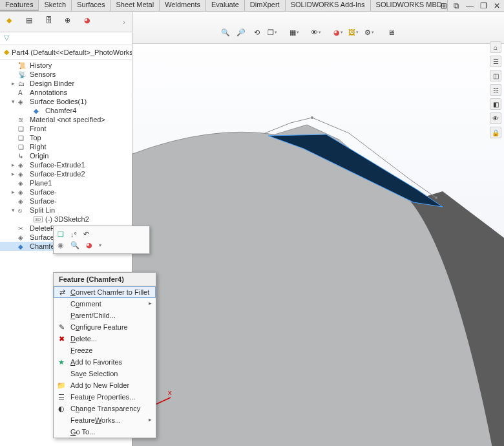 The height and width of the screenshot is (446, 504). What do you see at coordinates (66, 192) in the screenshot?
I see `tree-node: ▸◈Surface-` at bounding box center [66, 192].